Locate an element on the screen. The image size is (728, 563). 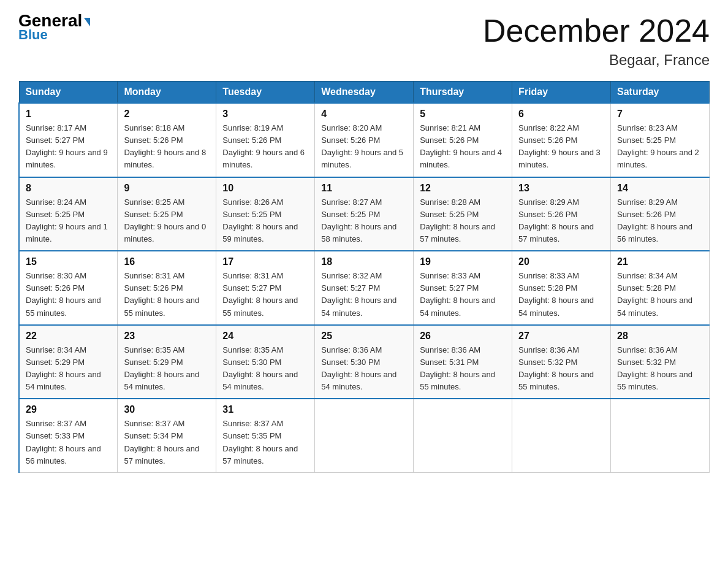
day-number: 21 is located at coordinates (660, 262).